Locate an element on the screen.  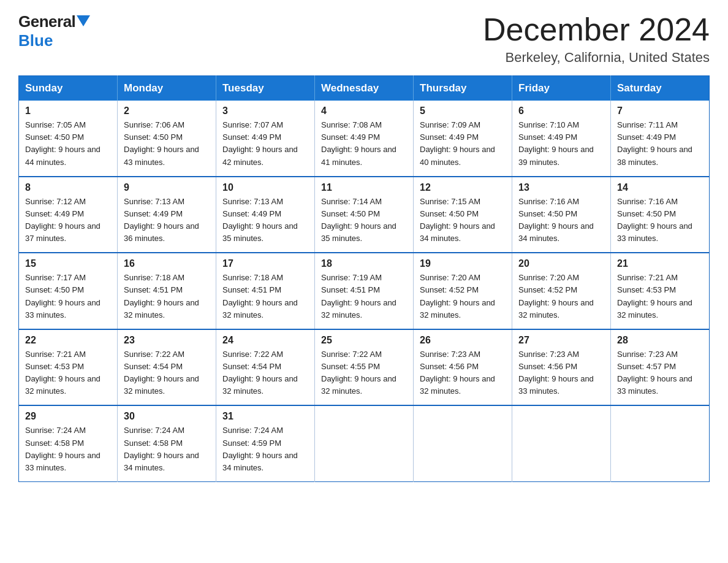
day-number: 13 is located at coordinates (561, 188).